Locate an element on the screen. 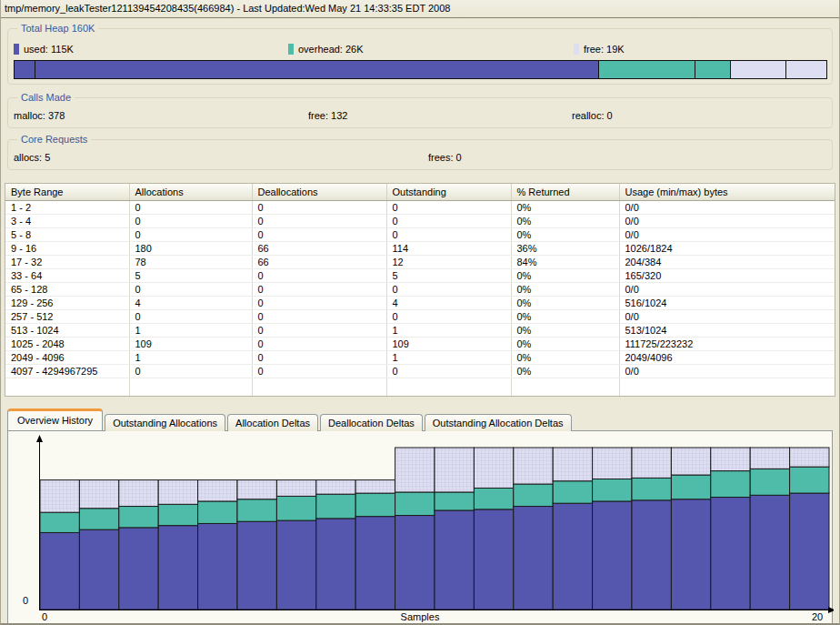  table-cell: 165/320 is located at coordinates (727, 275).